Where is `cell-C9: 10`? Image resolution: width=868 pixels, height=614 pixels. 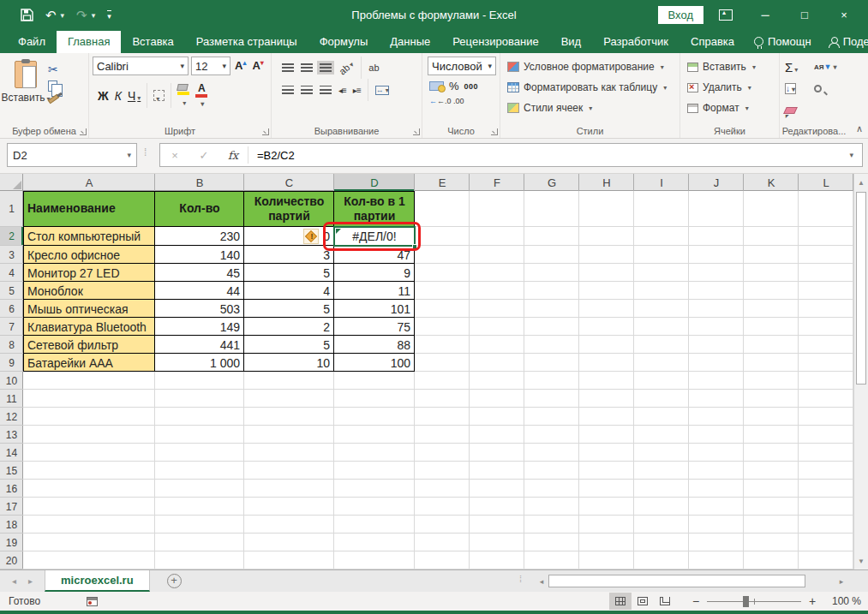 cell-C9: 10 is located at coordinates (290, 363).